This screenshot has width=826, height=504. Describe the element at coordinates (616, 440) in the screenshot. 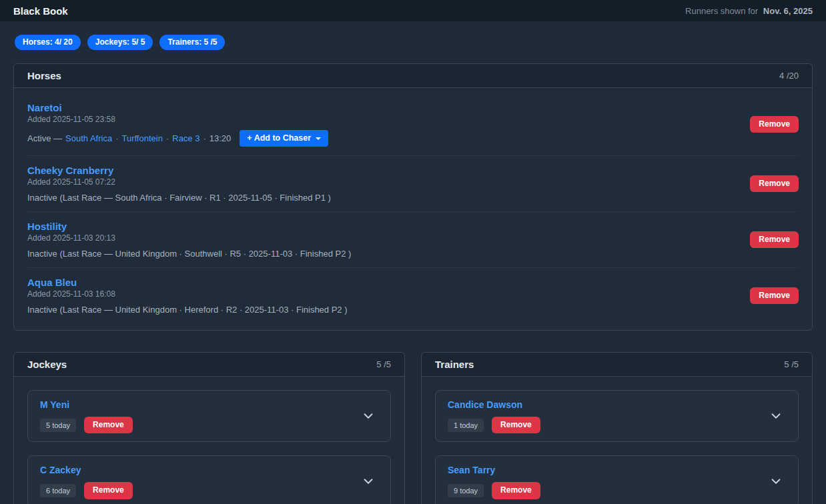

I see `trainers-list: Candice Dawson 1 today Remove Sean Tarry` at that location.